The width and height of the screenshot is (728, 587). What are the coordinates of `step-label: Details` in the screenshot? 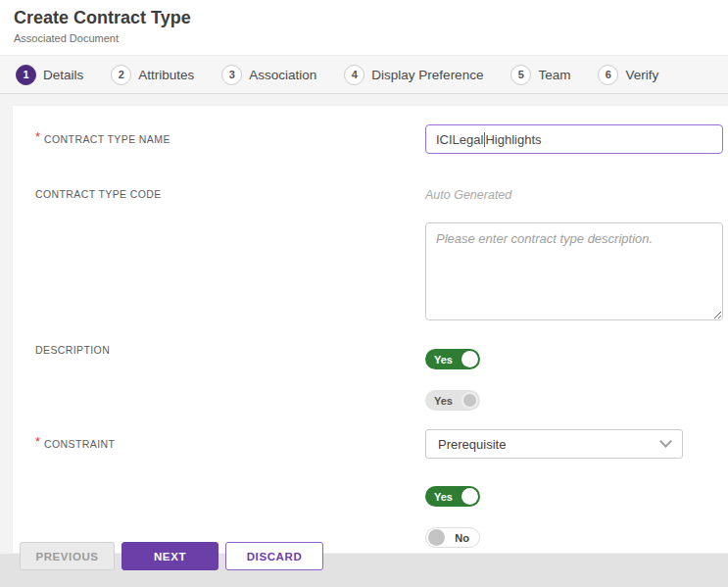 It's located at (63, 74).